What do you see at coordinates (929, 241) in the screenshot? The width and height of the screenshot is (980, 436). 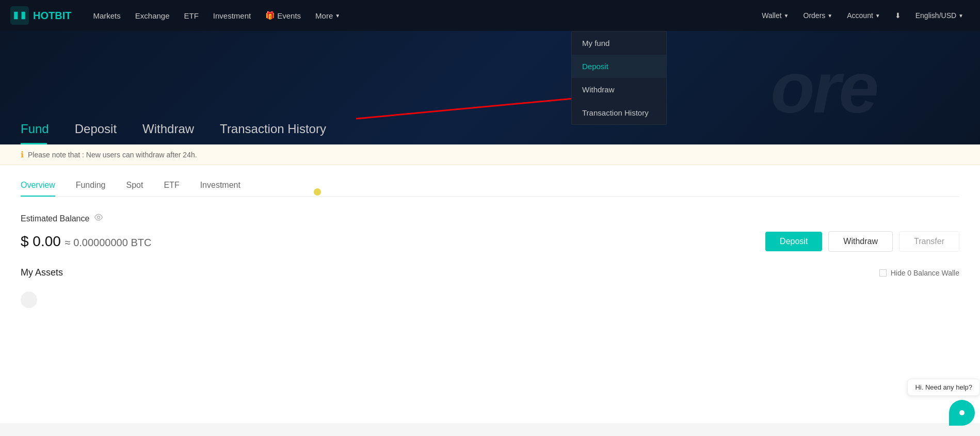 I see `transfer-button: Transfer` at bounding box center [929, 241].